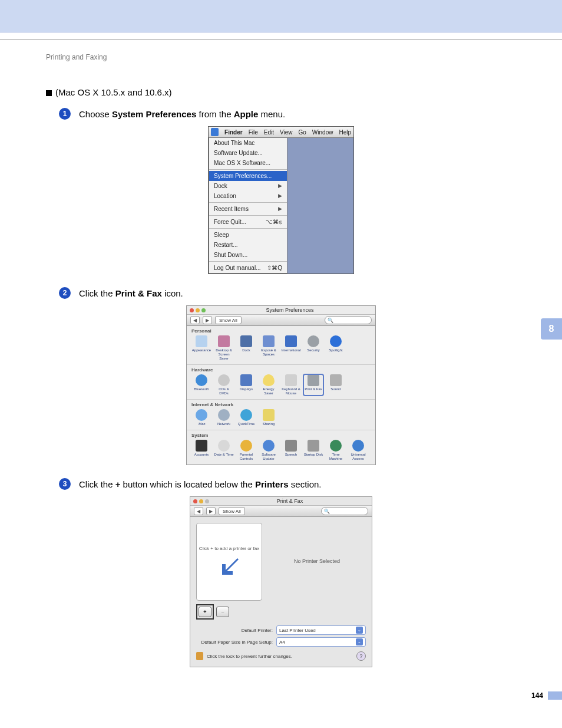  What do you see at coordinates (234, 631) in the screenshot?
I see `default-printer-label: Default Printer:` at bounding box center [234, 631].